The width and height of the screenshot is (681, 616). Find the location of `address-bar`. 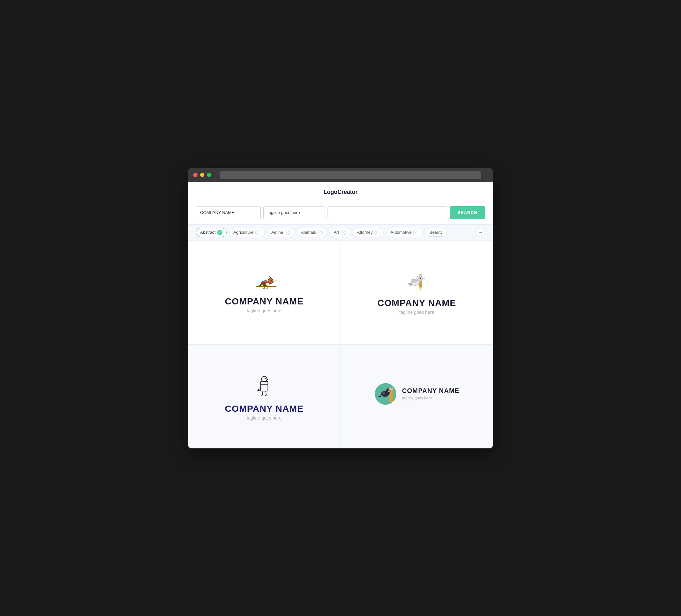

address-bar is located at coordinates (351, 175).